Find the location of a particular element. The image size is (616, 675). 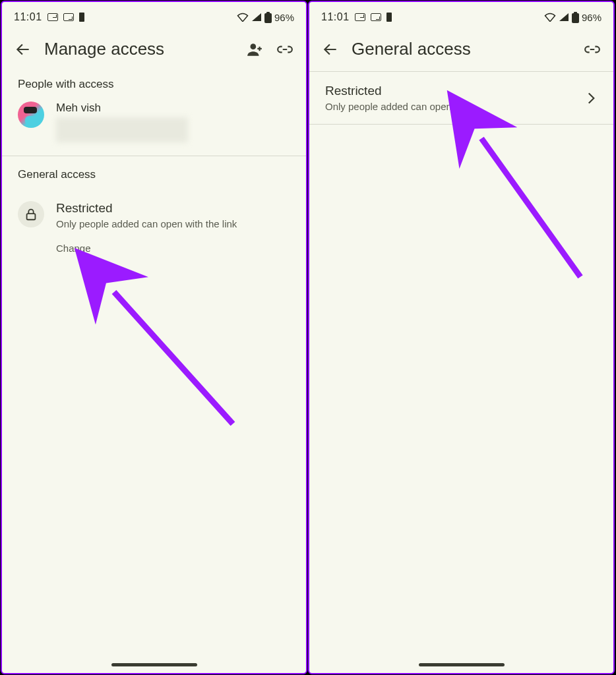

app-bar: Manage access is located at coordinates (154, 50).